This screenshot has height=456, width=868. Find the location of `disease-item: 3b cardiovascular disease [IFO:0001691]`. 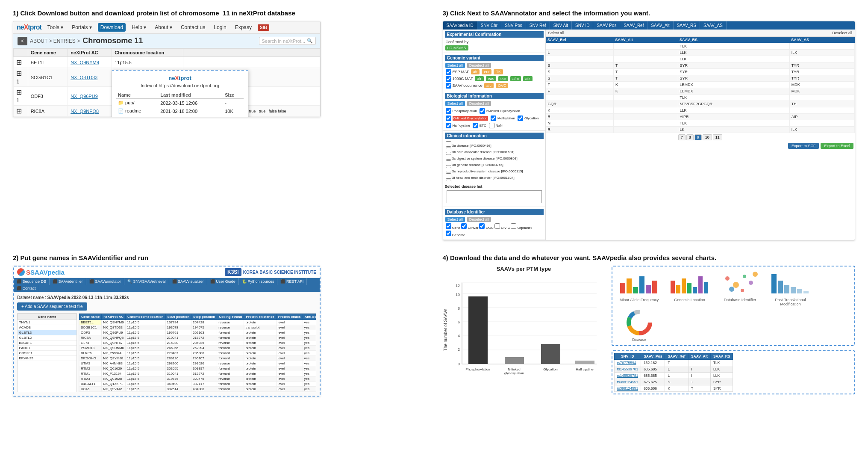

disease-item: 3b cardiovascular disease [IFO:0001691] is located at coordinates (494, 151).